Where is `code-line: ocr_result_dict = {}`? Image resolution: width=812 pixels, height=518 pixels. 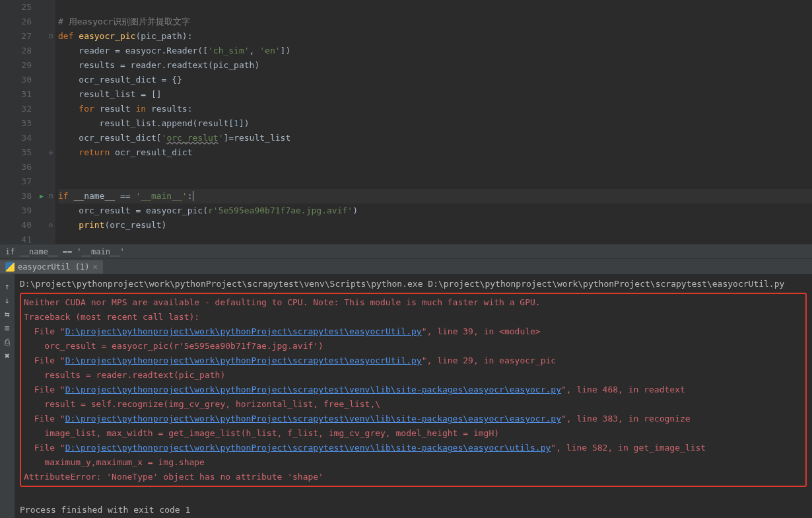 code-line: ocr_result_dict = {} is located at coordinates (435, 80).